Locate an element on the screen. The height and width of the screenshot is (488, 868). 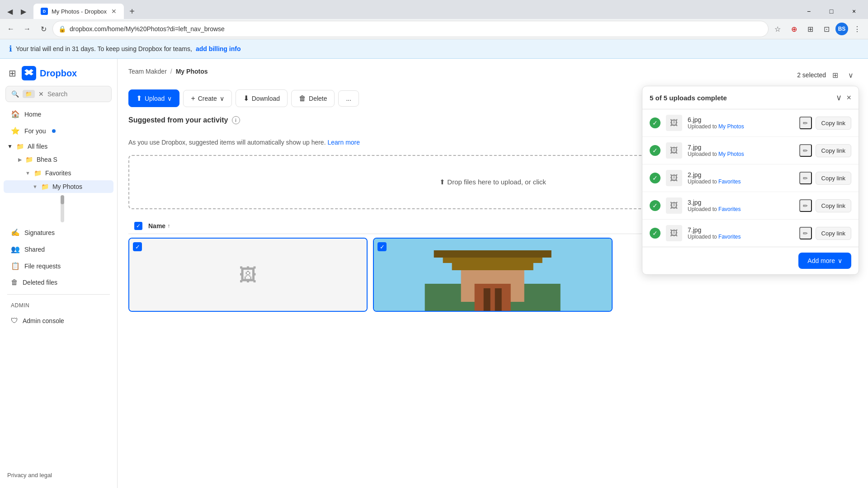
sidebar-privacy-link: Privacy and legal is located at coordinates (59, 475).